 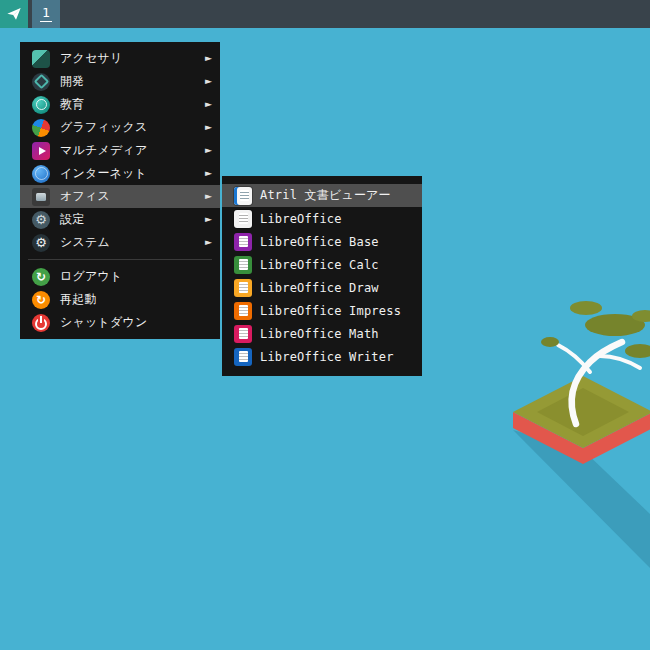 I want to click on submenu-item-libreoffice: LibreOffice, so click(x=322, y=218).